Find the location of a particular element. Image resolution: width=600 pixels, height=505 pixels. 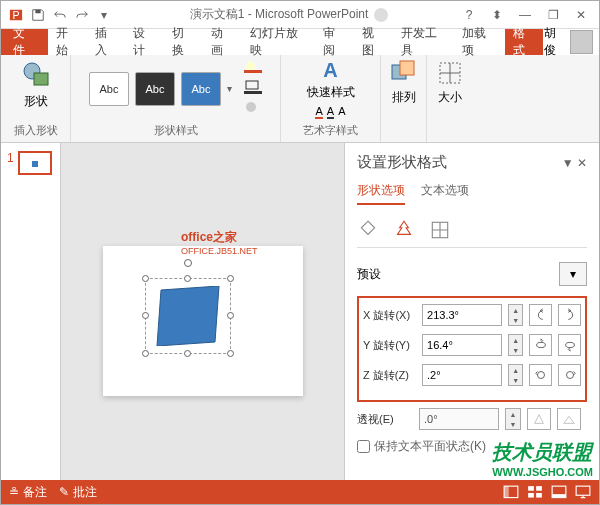

window-controls: ? ⬍ — ❐ ✕ is located at coordinates (529, 15).